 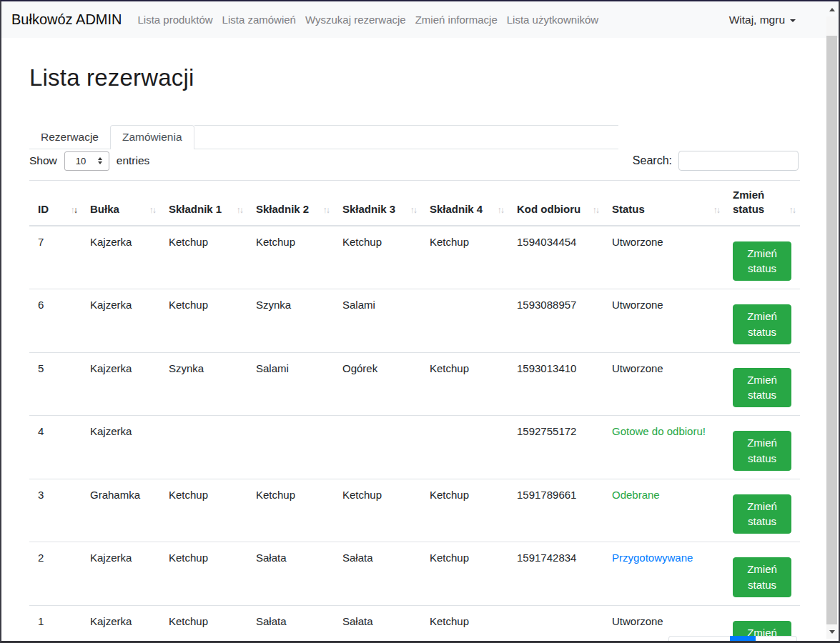 I want to click on table-row: 2KajzerkaKetchupSałataSałataKetchup15917…, so click(x=415, y=574).